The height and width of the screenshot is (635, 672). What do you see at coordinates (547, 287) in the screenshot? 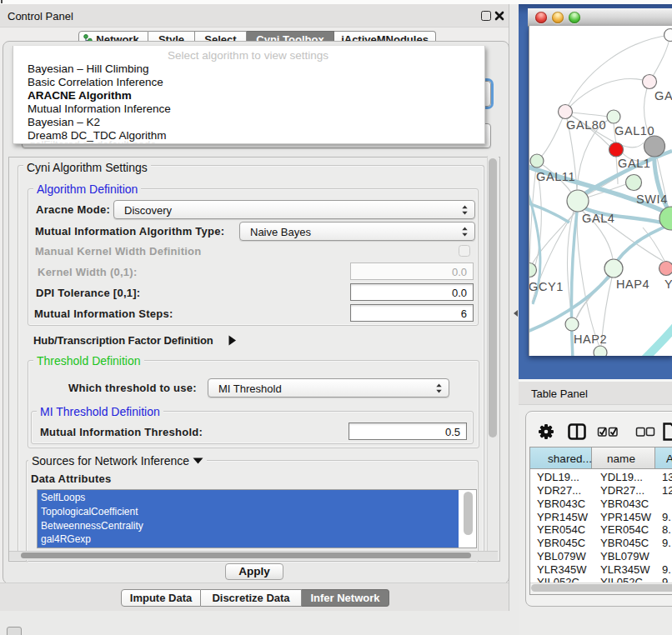
I see `svg-text: GCY1` at bounding box center [547, 287].